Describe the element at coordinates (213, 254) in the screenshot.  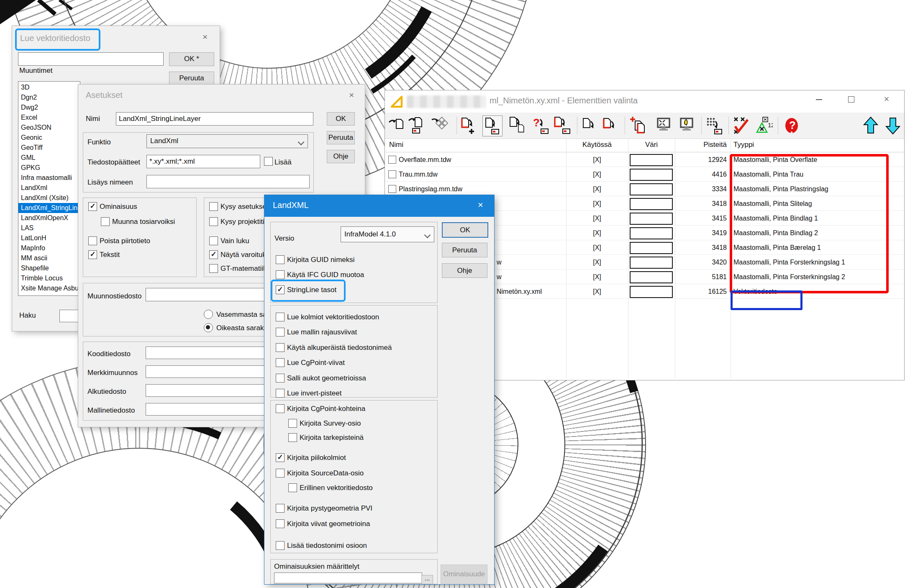
I see `checkbox-n-yt-varoitukset` at that location.